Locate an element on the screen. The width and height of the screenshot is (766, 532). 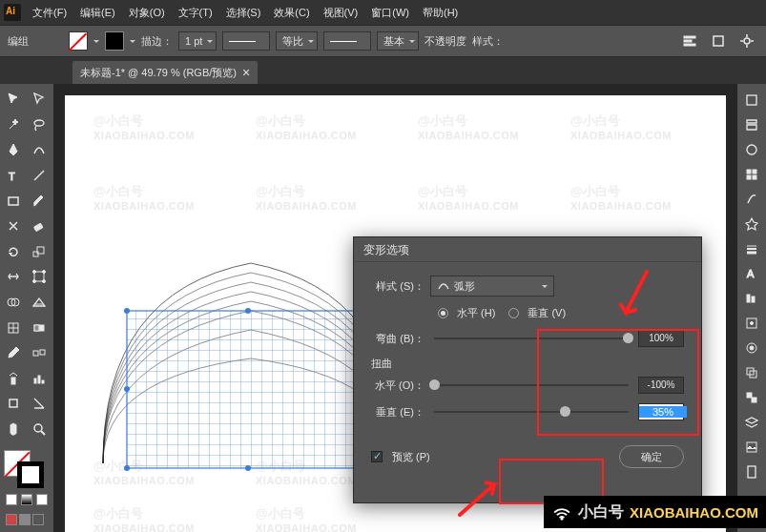
menu-view: 视图(V) is located at coordinates (342, 13).